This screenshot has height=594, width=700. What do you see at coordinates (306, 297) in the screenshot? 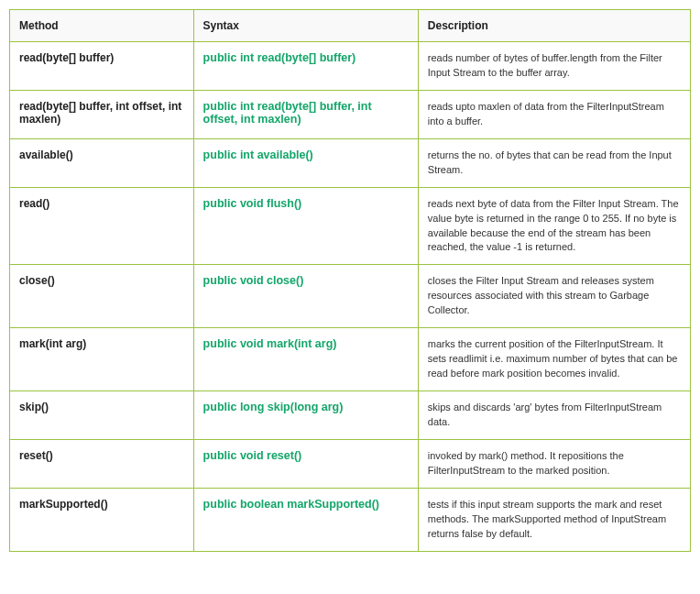
I see `cell-syntax: public void close()` at bounding box center [306, 297].